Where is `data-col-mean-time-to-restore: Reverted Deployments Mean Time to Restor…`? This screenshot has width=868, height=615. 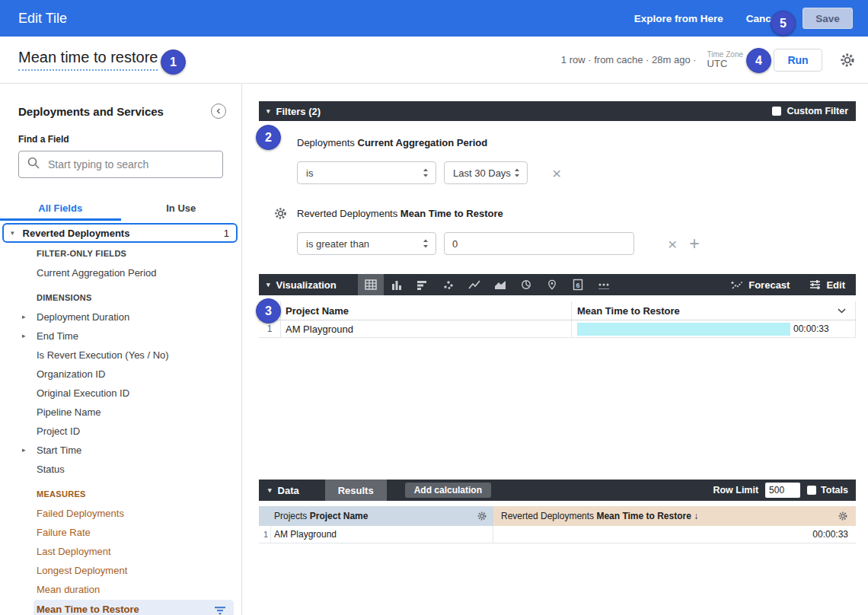 data-col-mean-time-to-restore: Reverted Deployments Mean Time to Restor… is located at coordinates (675, 516).